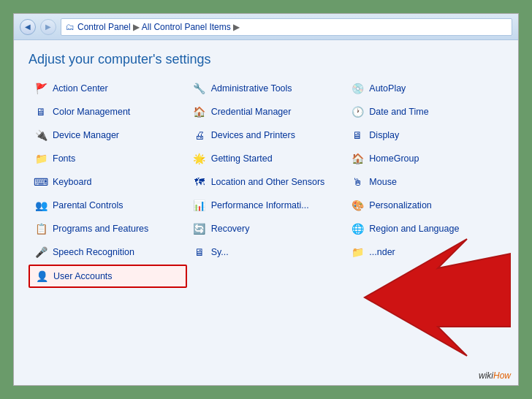  Describe the element at coordinates (266, 159) in the screenshot. I see `item-getting-started: 🌟 Getting Started` at that location.